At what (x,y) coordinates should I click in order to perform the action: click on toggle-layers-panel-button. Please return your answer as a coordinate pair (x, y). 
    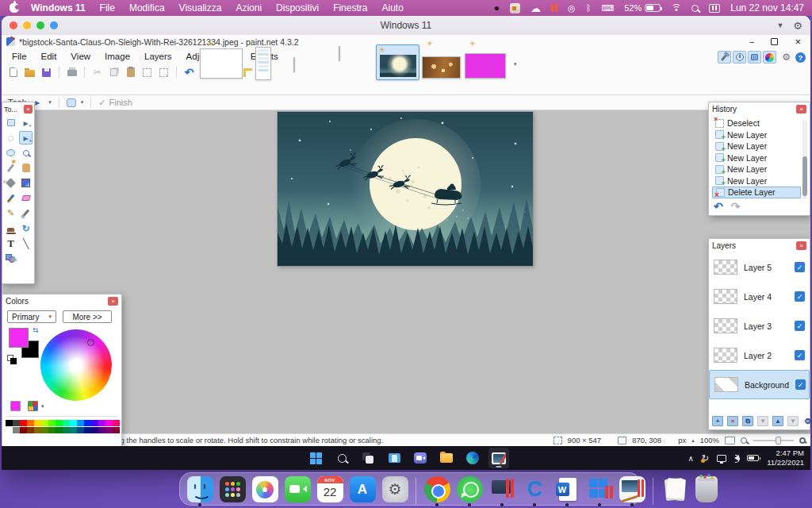
    Looking at the image, I should click on (755, 57).